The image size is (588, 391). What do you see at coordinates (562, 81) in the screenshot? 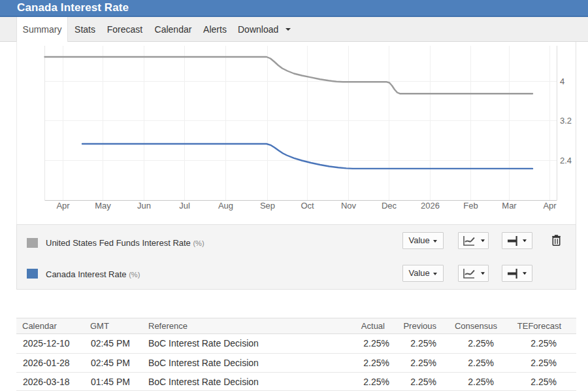
I see `svg-text: 4` at bounding box center [562, 81].